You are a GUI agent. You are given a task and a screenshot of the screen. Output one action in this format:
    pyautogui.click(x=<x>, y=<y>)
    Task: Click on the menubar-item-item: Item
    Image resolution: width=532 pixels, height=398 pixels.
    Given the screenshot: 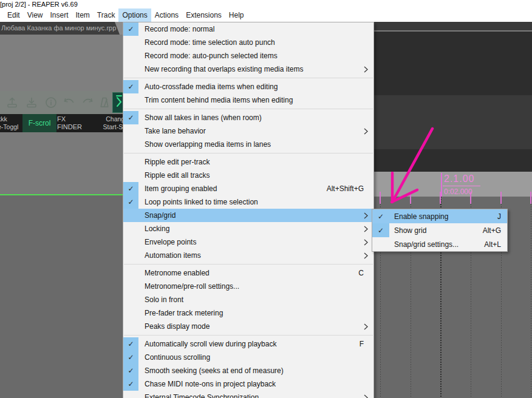 What is the action you would take?
    pyautogui.click(x=83, y=15)
    